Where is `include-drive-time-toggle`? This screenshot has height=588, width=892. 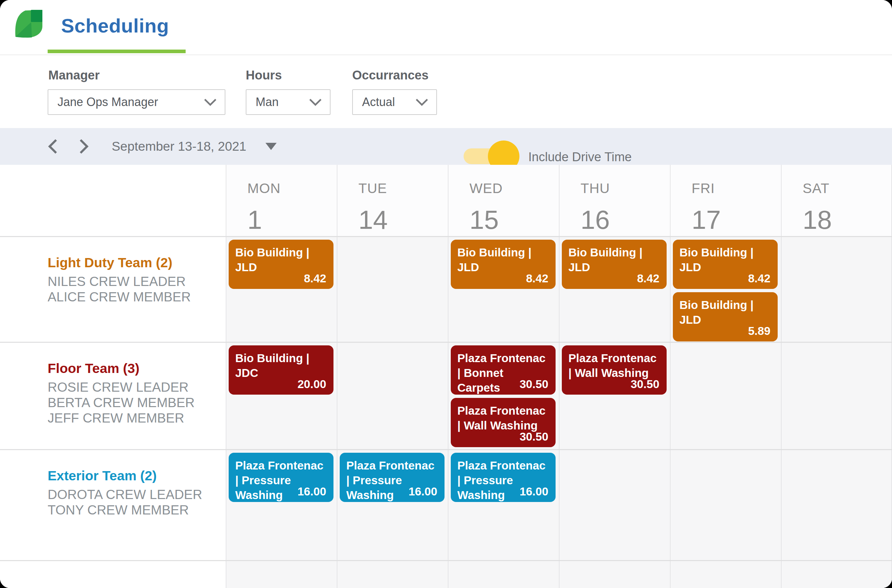
include-drive-time-toggle is located at coordinates (491, 156).